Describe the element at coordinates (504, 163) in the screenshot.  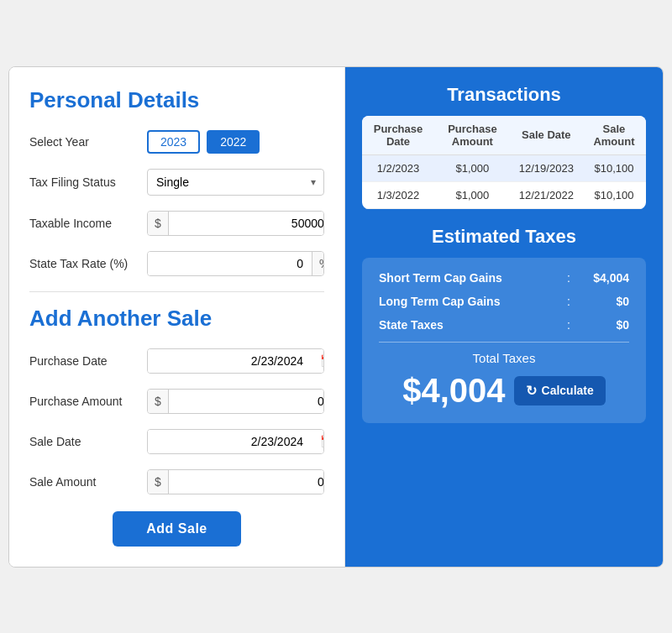
I see `transactions-table: Purchase Date Purchase Amount Sale Date …` at that location.